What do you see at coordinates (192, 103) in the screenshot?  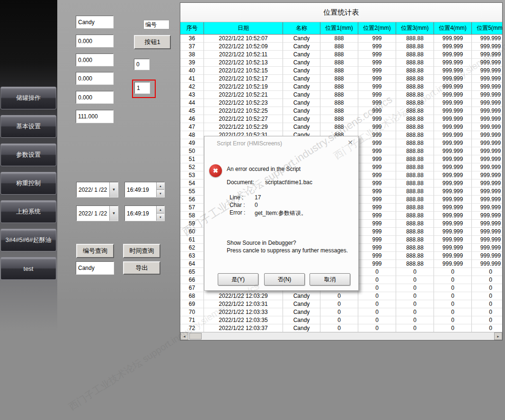 I see `table-cell: 44` at bounding box center [192, 103].